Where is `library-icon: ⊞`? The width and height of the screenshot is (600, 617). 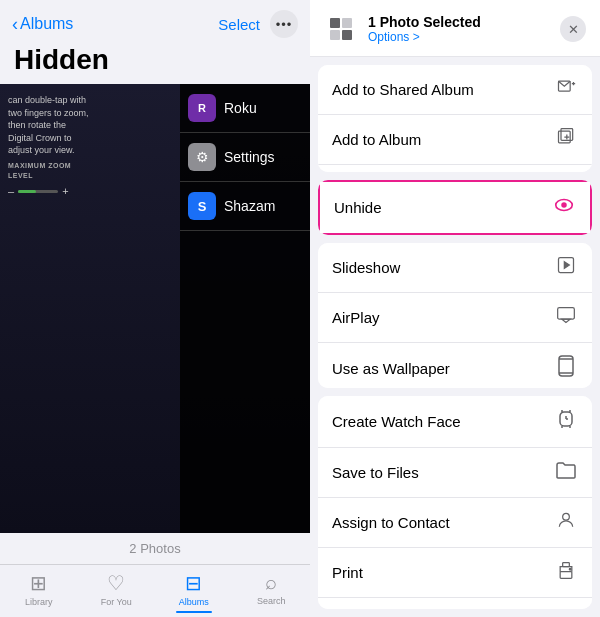
library-icon: ⊞ is located at coordinates (38, 583).